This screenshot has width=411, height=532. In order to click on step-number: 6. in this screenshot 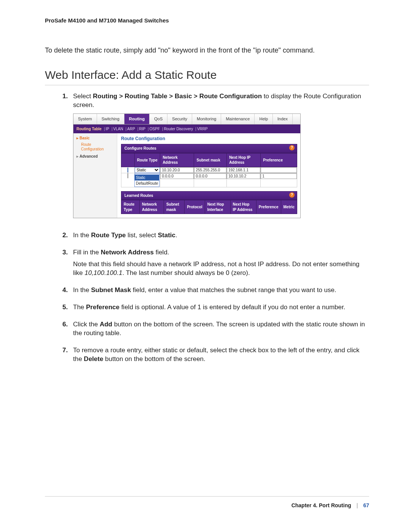, I will do `click(68, 331)`.